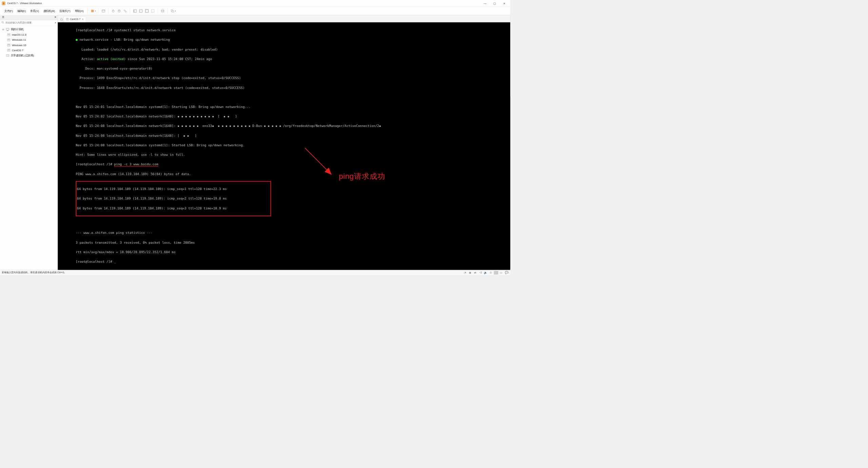 This screenshot has height=468, width=868. Describe the element at coordinates (3, 29) in the screenshot. I see `expander-icon: ⊟` at that location.